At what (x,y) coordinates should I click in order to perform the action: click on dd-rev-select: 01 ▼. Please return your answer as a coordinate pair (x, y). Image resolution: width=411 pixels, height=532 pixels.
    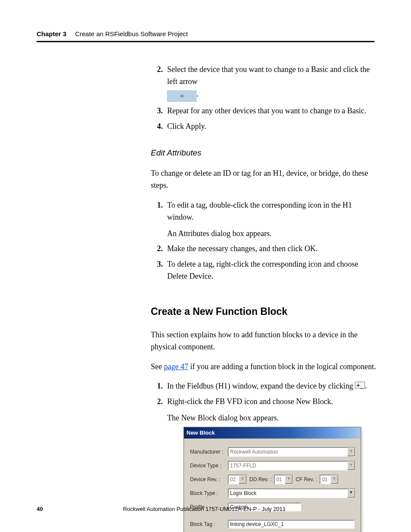
    Looking at the image, I should click on (283, 479).